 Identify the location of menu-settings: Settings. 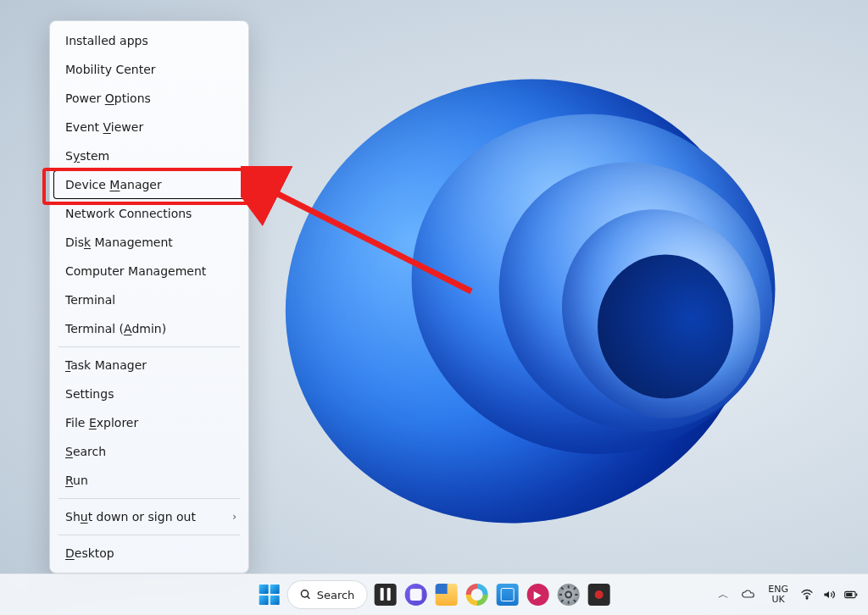
(149, 394).